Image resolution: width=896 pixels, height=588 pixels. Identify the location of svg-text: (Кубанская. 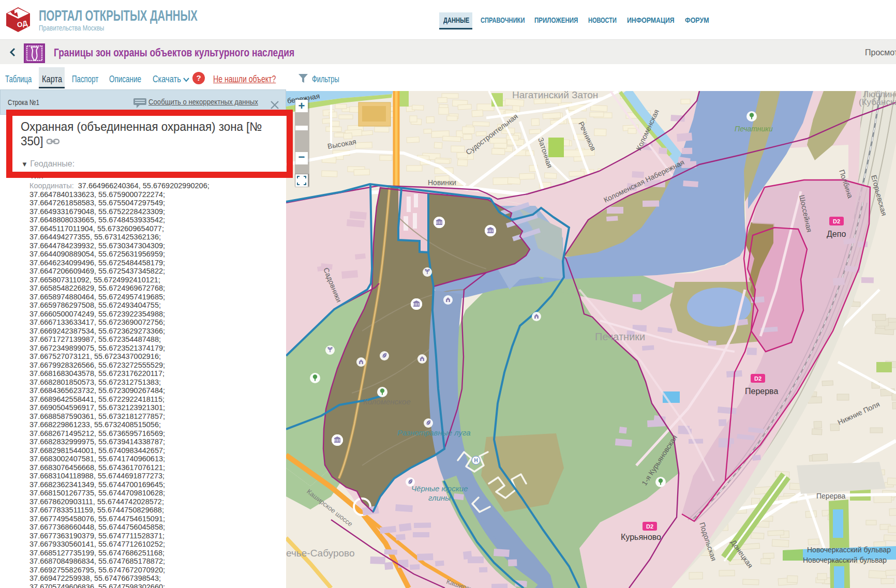
(877, 102).